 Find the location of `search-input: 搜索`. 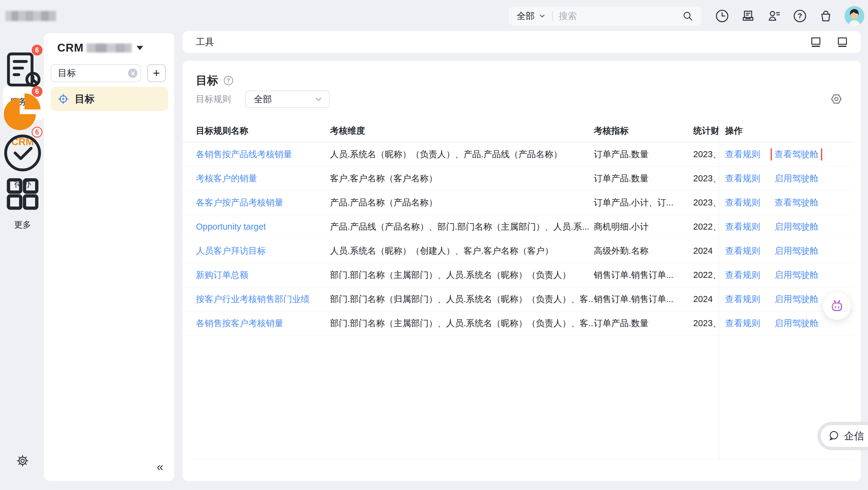

search-input: 搜索 is located at coordinates (620, 16).